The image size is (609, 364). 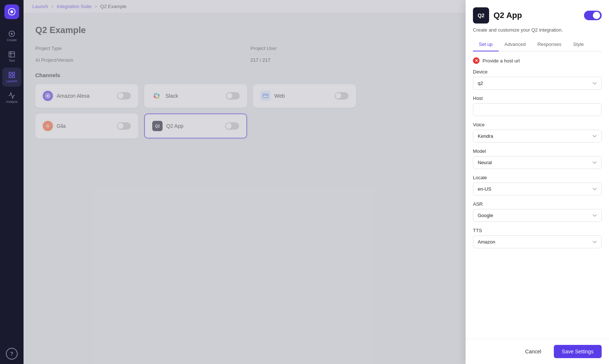 I want to click on tts-select: Amazon, so click(x=537, y=242).